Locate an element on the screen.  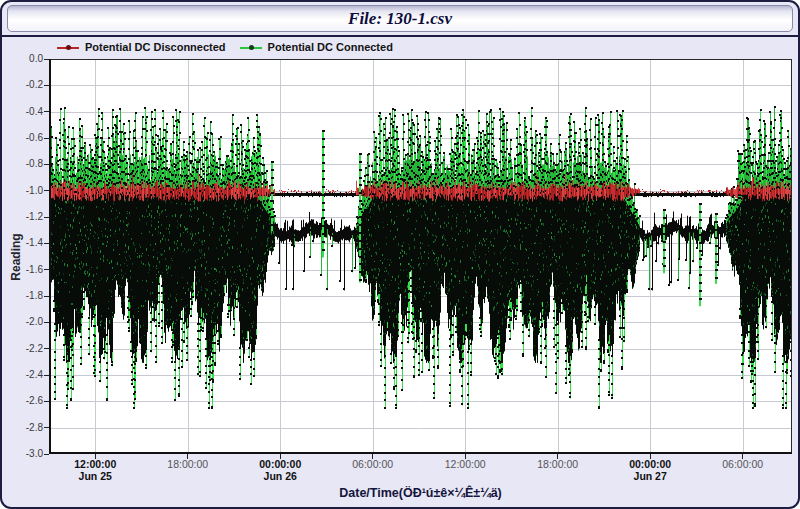
x-axis-label: Date/Time(ÖÐ¹ú±ê×¼Ê±¼ä) is located at coordinates (420, 493).